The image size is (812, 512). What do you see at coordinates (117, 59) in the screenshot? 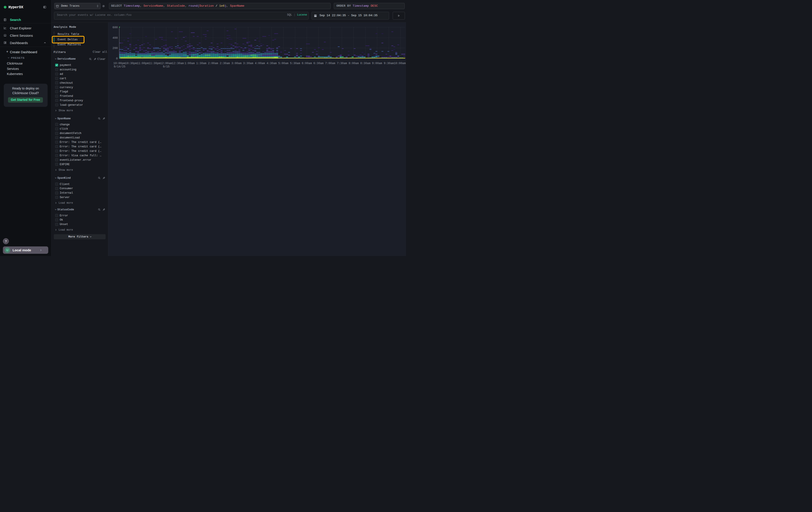
I see `svg-text: 0` at bounding box center [117, 59].